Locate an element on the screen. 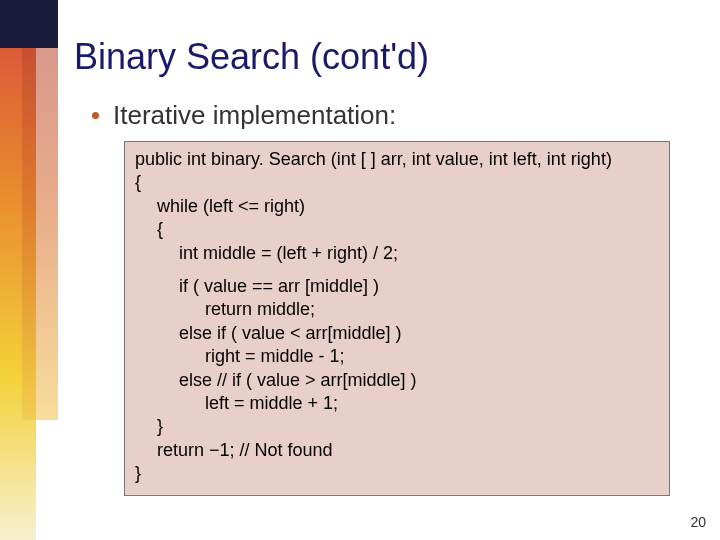  bullet-item: Iterative implementation: is located at coordinates (386, 116).